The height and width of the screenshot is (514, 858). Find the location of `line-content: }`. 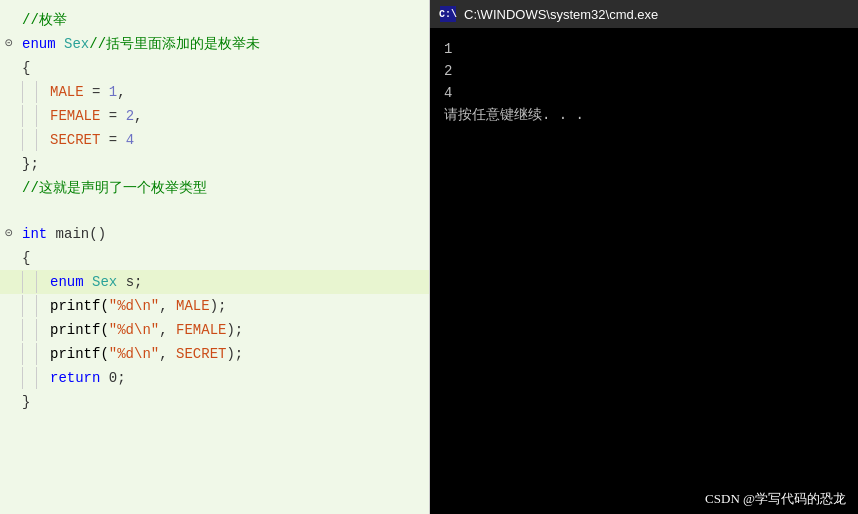

line-content: } is located at coordinates (24, 402).